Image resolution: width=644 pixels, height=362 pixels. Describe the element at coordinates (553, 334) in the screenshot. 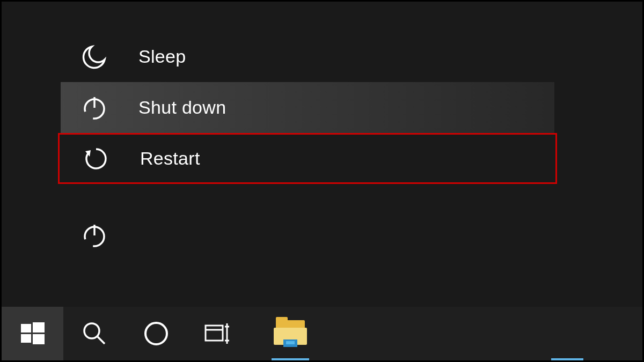

I see `taskbar-item-generic` at that location.